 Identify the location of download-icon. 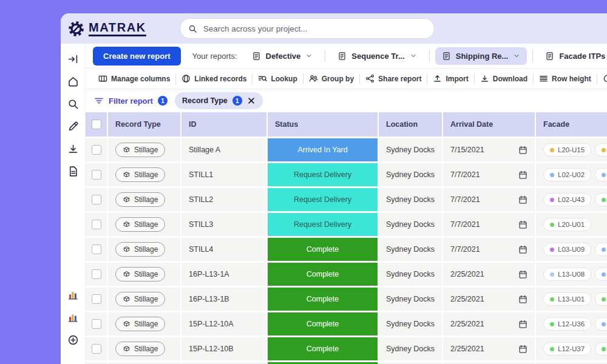
(73, 149).